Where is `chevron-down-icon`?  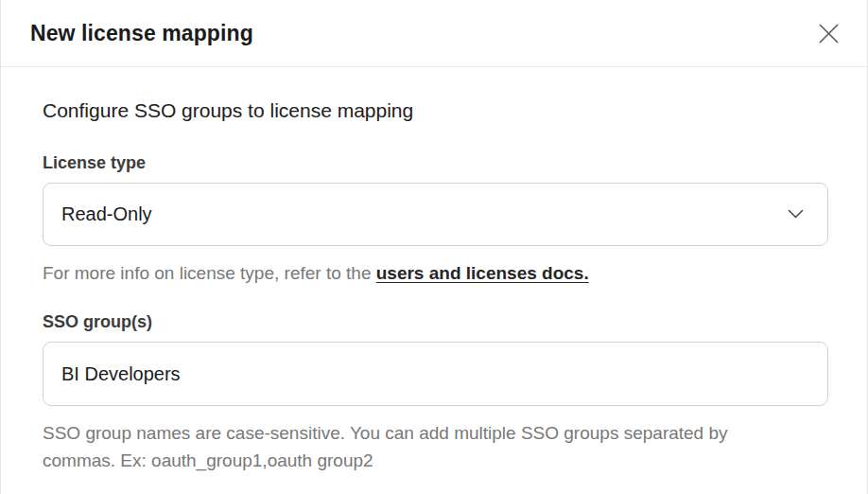 chevron-down-icon is located at coordinates (796, 214).